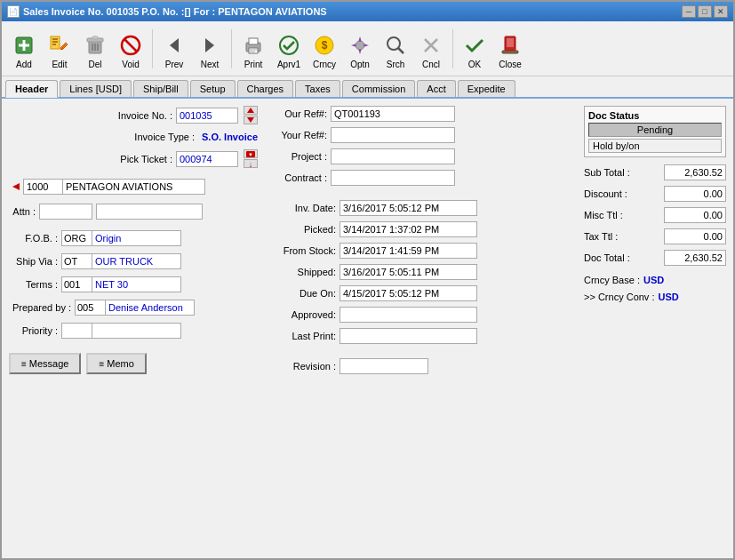 This screenshot has width=735, height=560. Describe the element at coordinates (368, 49) in the screenshot. I see `toolbar: Add Edit Del Void` at that location.